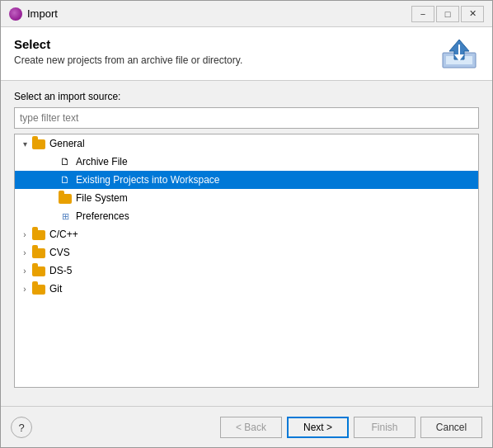 This screenshot has height=448, width=493. I want to click on maximize-button: □, so click(448, 14).